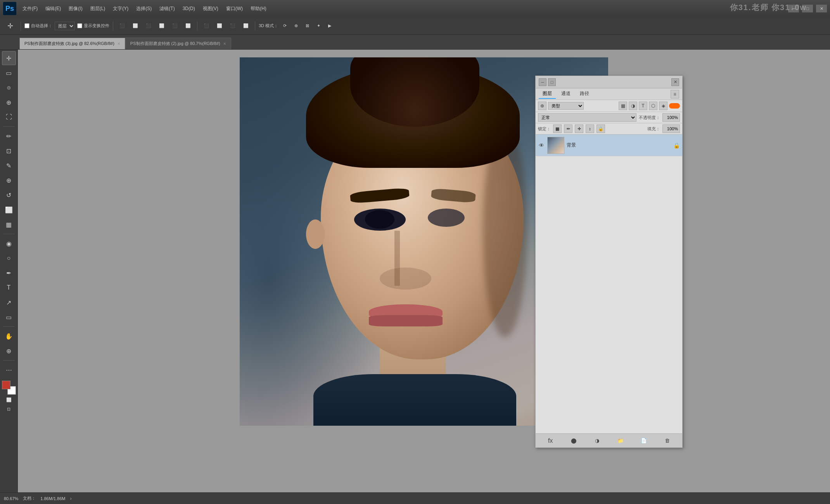  I want to click on dodge-tool: ○, so click(9, 258).